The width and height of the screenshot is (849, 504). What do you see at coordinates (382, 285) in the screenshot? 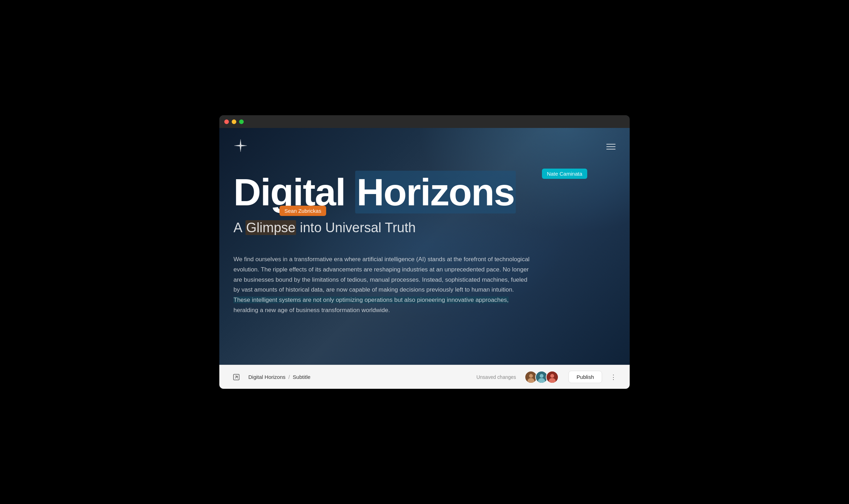
I see `body-text: We find ourselves in a transformative er…` at bounding box center [382, 285].